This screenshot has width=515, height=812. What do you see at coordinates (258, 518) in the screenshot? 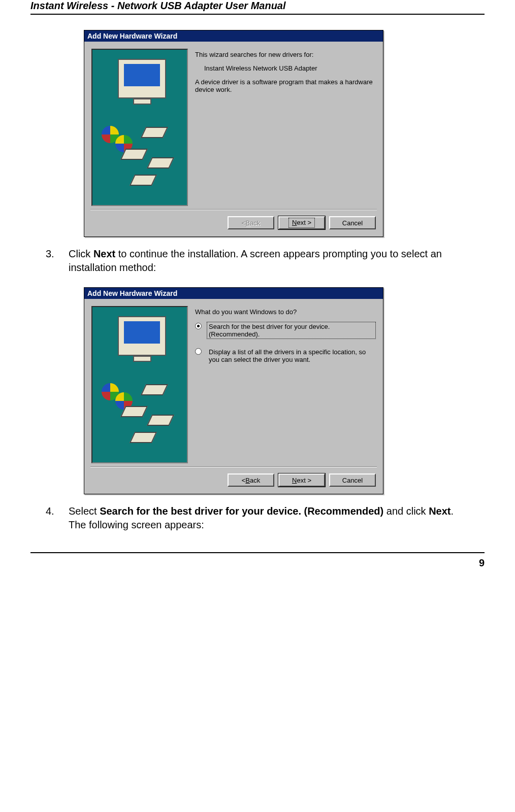
I see `step-4: 4. Select Search for the best driver for…` at bounding box center [258, 518].